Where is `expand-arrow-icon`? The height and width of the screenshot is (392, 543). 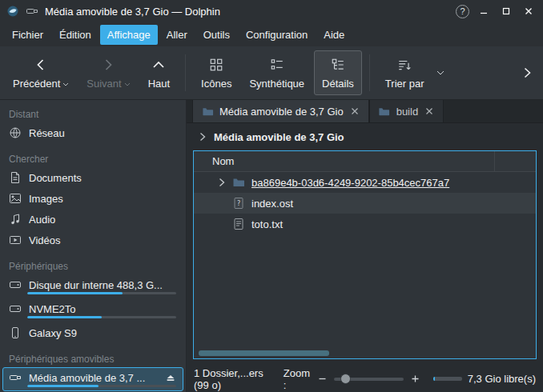 expand-arrow-icon is located at coordinates (221, 182).